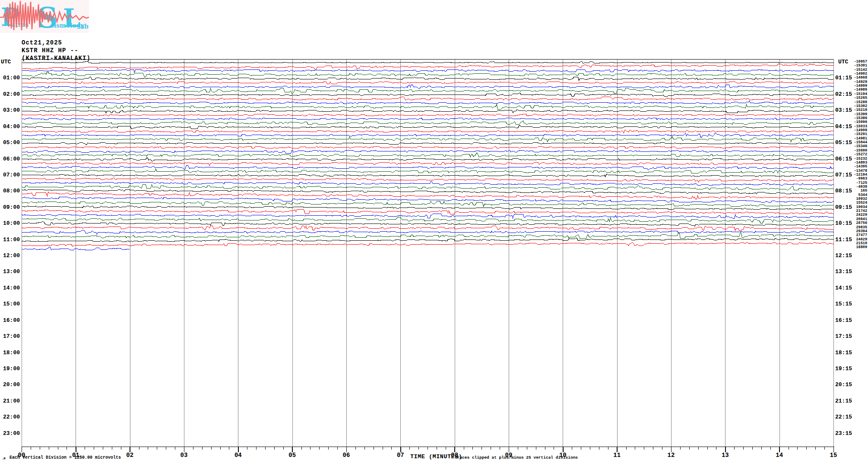  What do you see at coordinates (848, 385) in the screenshot?
I see `hour-label-right: 20:15` at bounding box center [848, 385].